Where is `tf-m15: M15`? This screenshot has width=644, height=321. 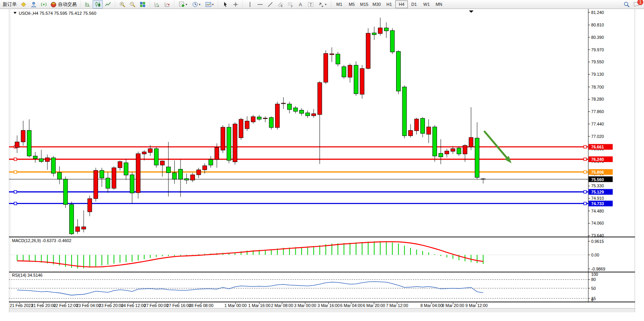 tf-m15: M15 is located at coordinates (364, 4).